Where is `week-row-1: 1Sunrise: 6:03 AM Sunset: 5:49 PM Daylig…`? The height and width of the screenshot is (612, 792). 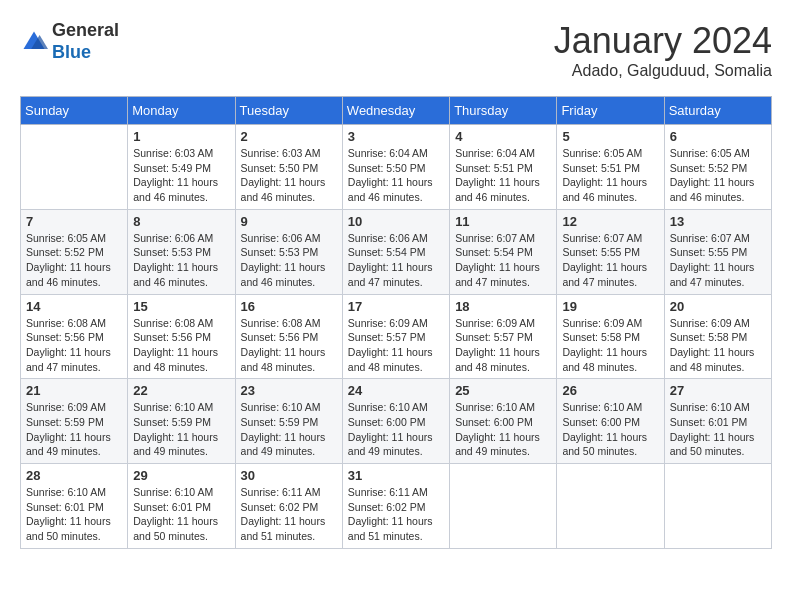
week-row-1: 1Sunrise: 6:03 AM Sunset: 5:49 PM Daylig… is located at coordinates (396, 168).